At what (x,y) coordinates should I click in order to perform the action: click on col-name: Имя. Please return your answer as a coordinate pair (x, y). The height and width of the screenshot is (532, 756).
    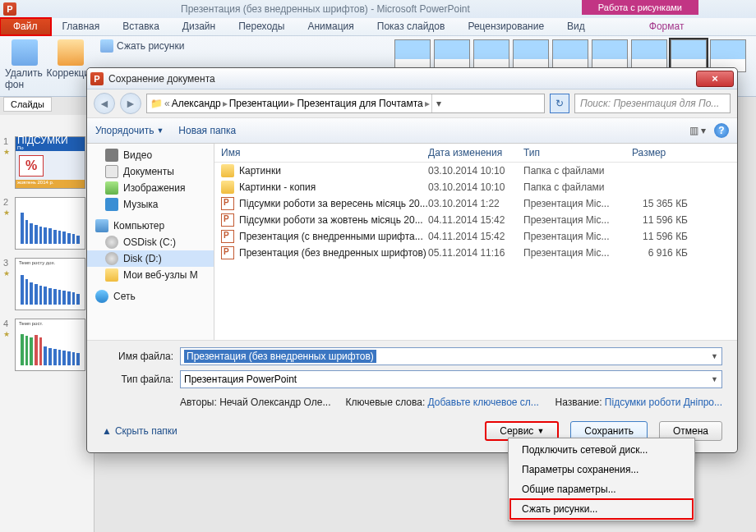
    Looking at the image, I should click on (325, 153).